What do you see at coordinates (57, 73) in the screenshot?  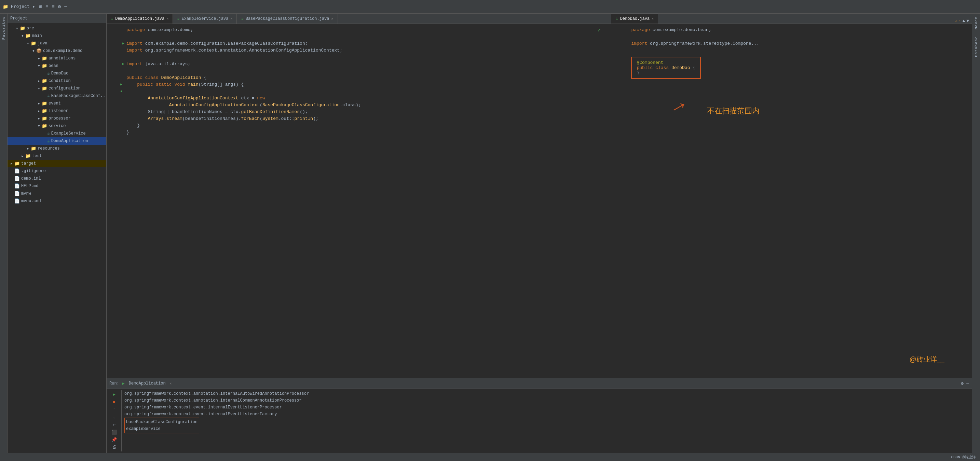 I see `tree-item-demodao: ☕ DemoDao` at bounding box center [57, 73].